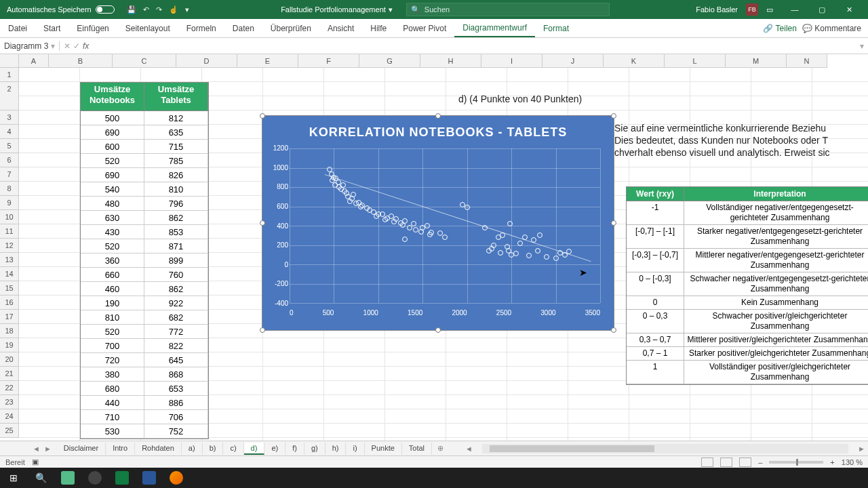 The image size is (868, 488). Describe the element at coordinates (92, 28) in the screenshot. I see `ribbon-tab-einfügen: Einfügen` at that location.